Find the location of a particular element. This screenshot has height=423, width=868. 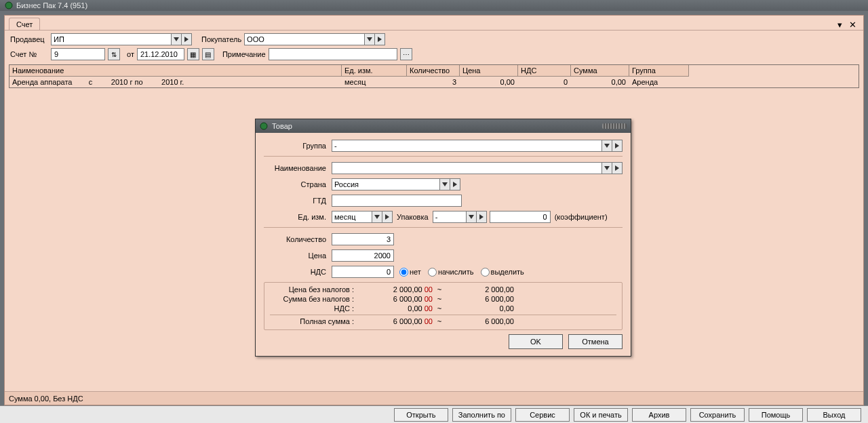

help-button: Помощь is located at coordinates (776, 415).